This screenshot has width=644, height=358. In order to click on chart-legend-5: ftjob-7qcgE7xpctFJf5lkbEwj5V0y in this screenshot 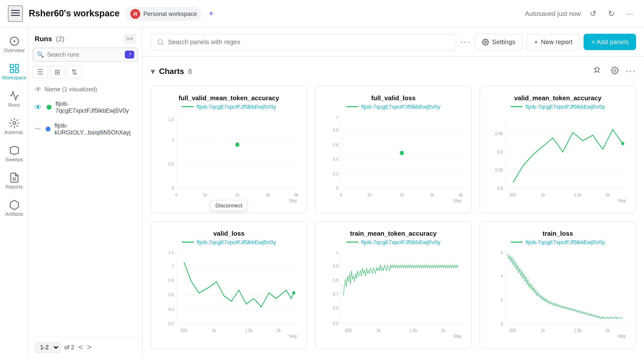, I will do `click(394, 242)`.